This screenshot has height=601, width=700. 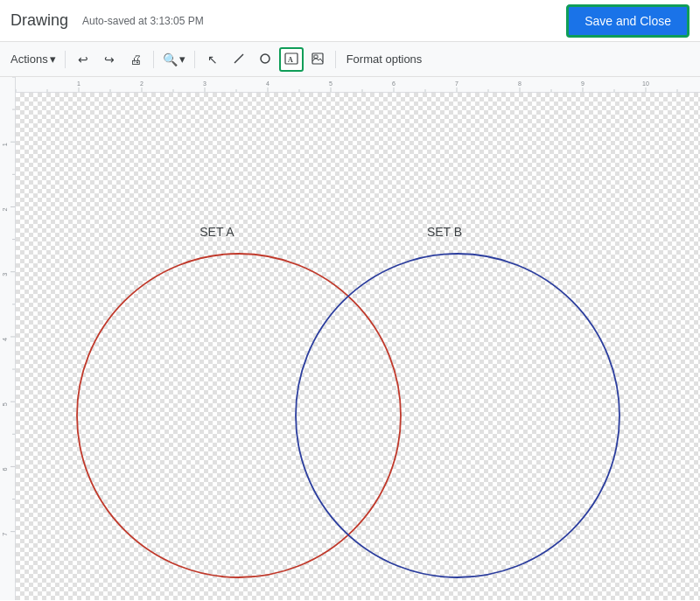 What do you see at coordinates (33, 59) in the screenshot?
I see `actions-menu-button: Actions ▾` at bounding box center [33, 59].